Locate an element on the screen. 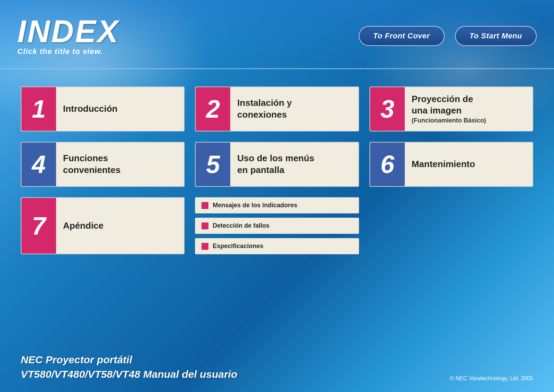  logo-title: INDEX is located at coordinates (69, 31).